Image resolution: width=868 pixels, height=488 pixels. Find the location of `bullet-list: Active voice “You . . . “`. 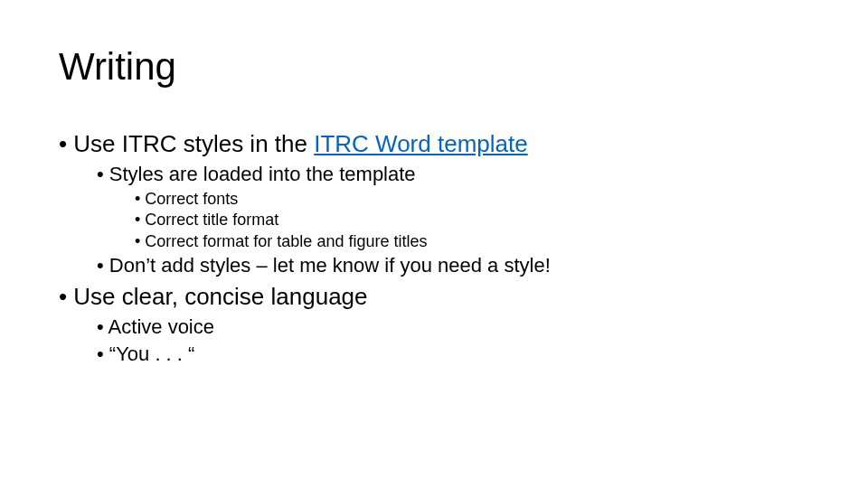

bullet-list: Active voice “You . . . “ is located at coordinates (453, 342).